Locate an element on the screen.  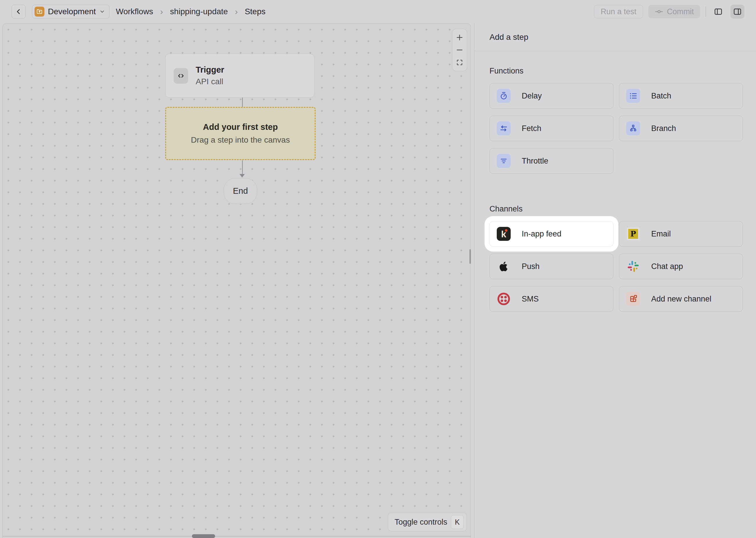
step-card-batch: Batch is located at coordinates (681, 96).